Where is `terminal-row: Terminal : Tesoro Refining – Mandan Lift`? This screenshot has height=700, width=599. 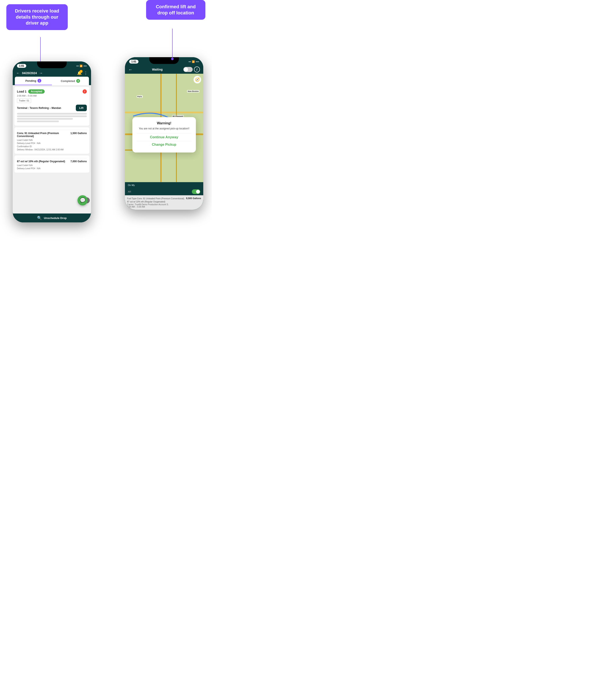
terminal-row: Terminal : Tesoro Refining – Mandan Lift is located at coordinates (52, 108).